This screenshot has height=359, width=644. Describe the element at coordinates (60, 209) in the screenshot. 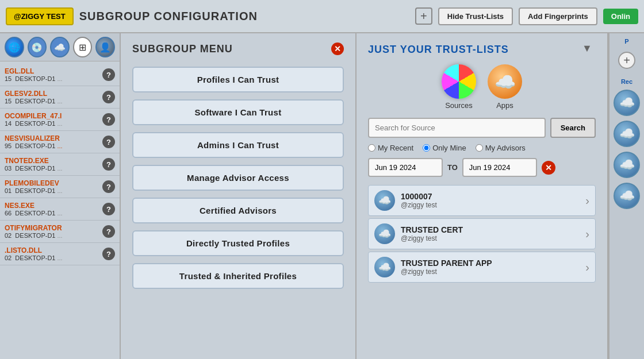

I see `list-item: NES.EXE 66 DESKTOP-D1 ... ?` at that location.